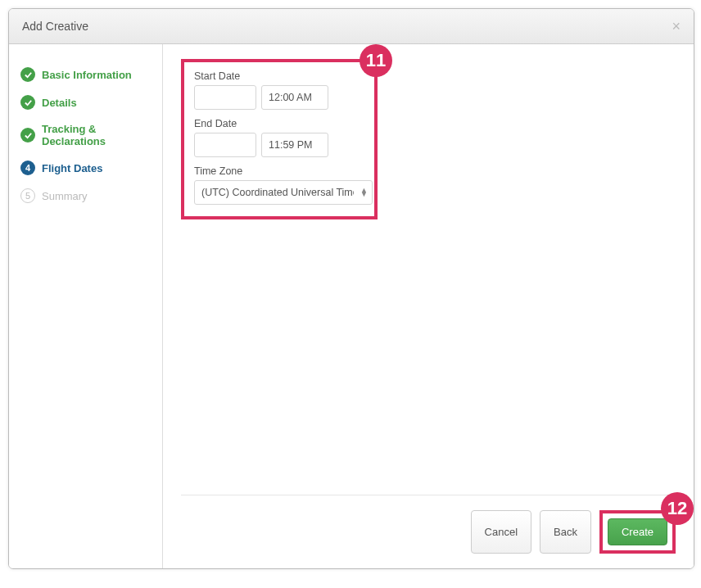  Describe the element at coordinates (283, 192) in the screenshot. I see `timezone-select: (UTC) Coordinated Universal Time` at that location.